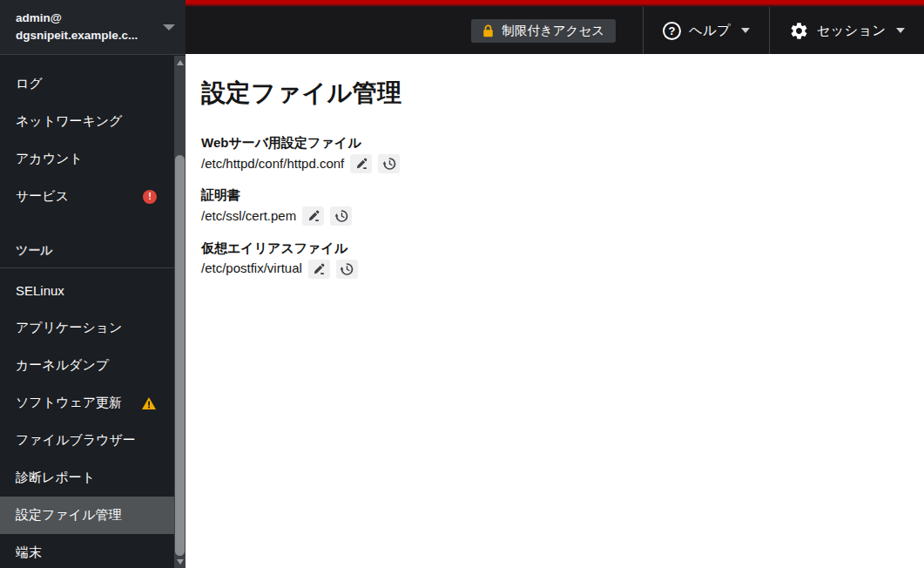 The height and width of the screenshot is (568, 924). Describe the element at coordinates (87, 268) in the screenshot. I see `sidebar-divider` at that location.